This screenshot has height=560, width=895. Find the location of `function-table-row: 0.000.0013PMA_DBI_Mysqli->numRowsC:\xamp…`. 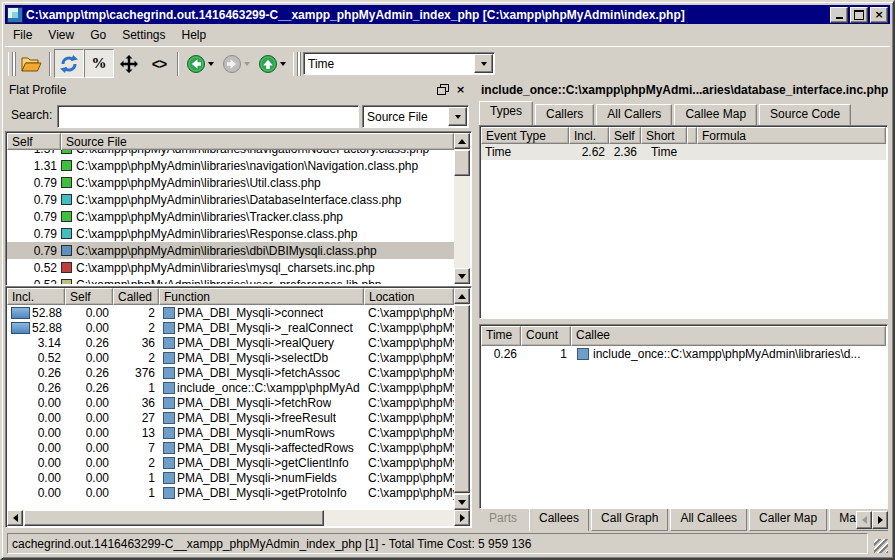

function-table-row: 0.000.0013PMA_DBI_Mysqli->numRowsC:\xamp… is located at coordinates (230, 432).